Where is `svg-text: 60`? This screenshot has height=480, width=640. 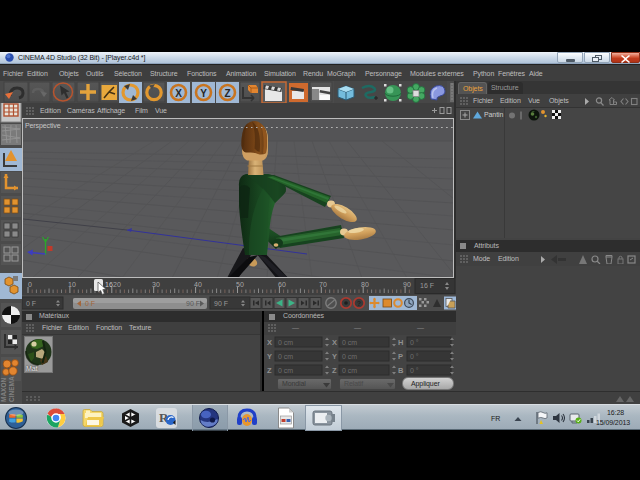 svg-text: 60 is located at coordinates (282, 284).